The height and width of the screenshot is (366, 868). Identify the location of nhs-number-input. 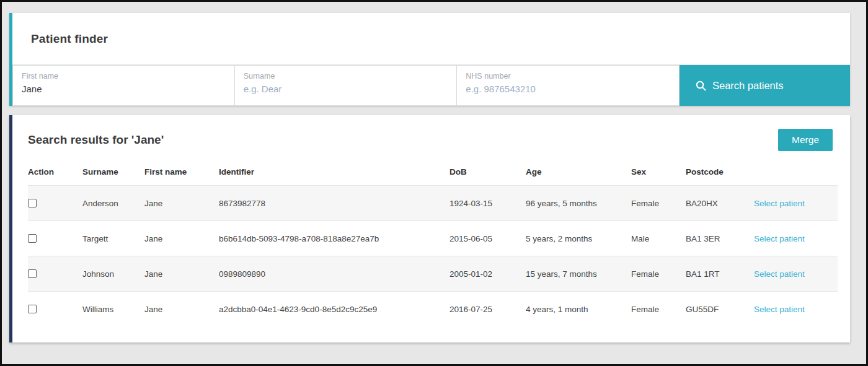
(567, 89).